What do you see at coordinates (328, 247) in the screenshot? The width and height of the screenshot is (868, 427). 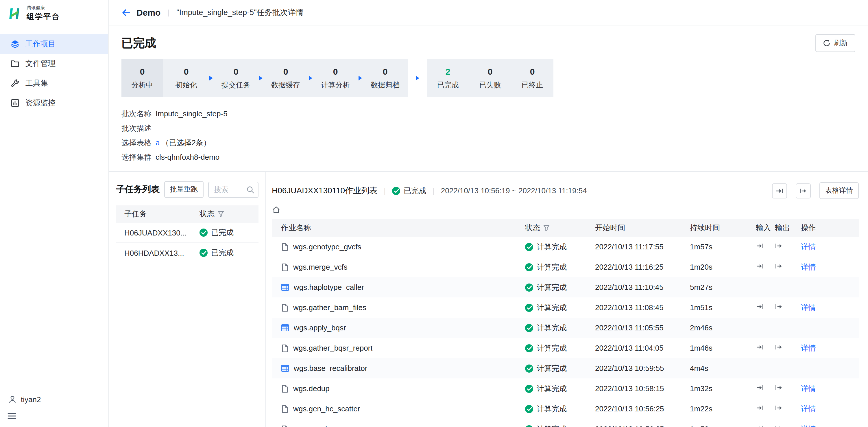 I see `job-name: wgs.genotype_gvcfs` at bounding box center [328, 247].